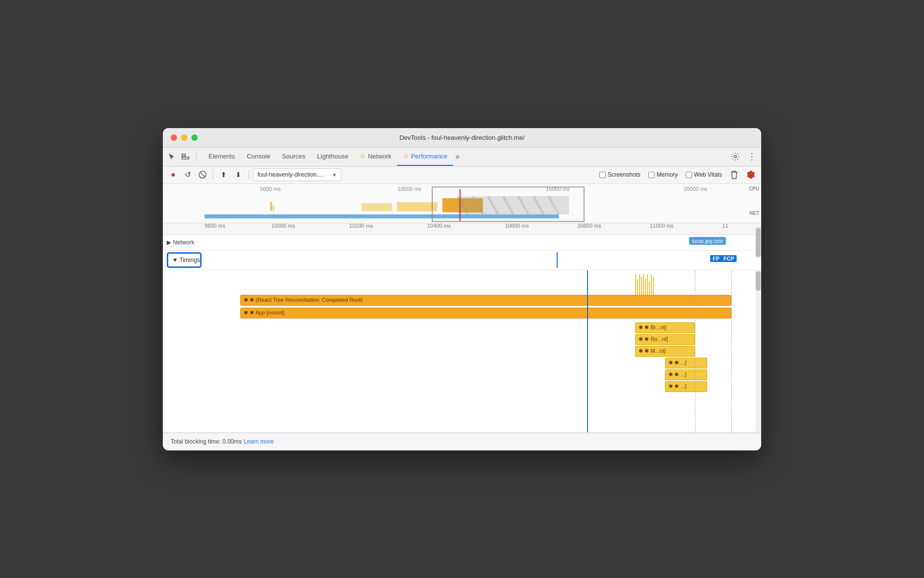  What do you see at coordinates (258, 157) in the screenshot?
I see `tab-console: Console` at bounding box center [258, 157].